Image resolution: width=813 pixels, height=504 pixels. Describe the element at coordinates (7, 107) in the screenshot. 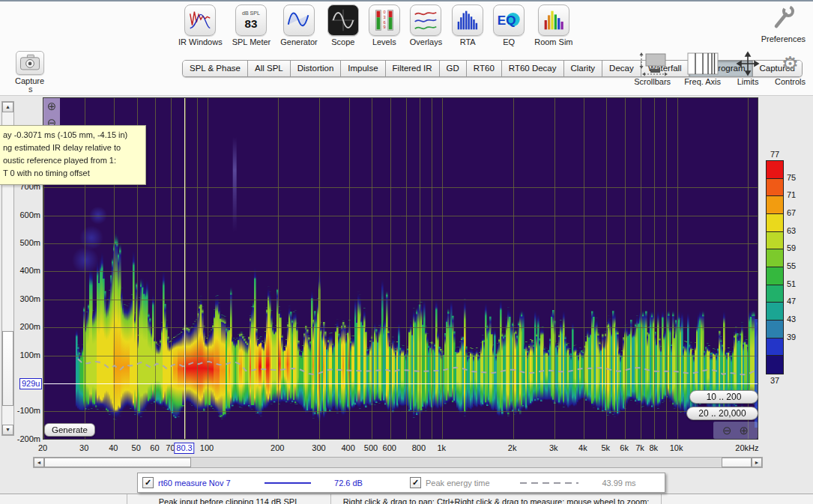

I see `scroll-up-button: ▲` at that location.